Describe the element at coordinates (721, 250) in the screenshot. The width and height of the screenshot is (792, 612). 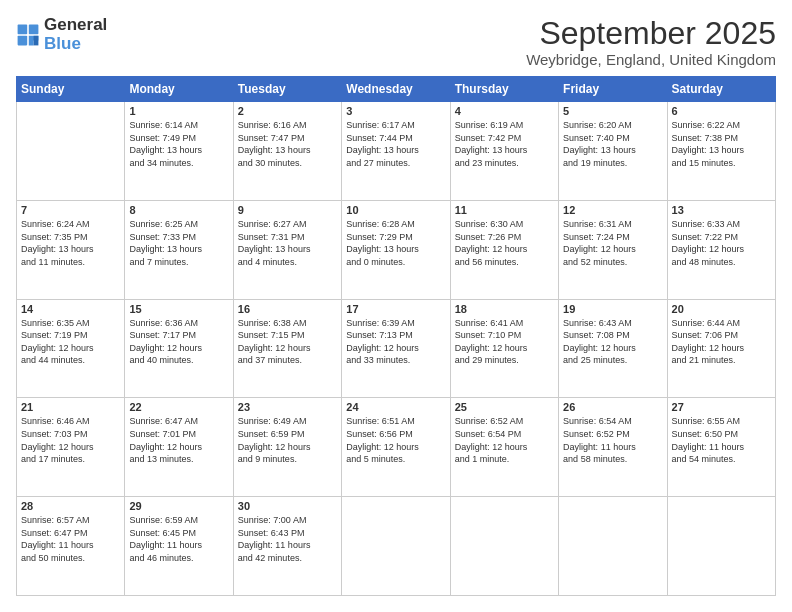
I see `calendar-cell: 13Sunrise: 6:33 AMSunset: 7:22 PMDayligh…` at that location.